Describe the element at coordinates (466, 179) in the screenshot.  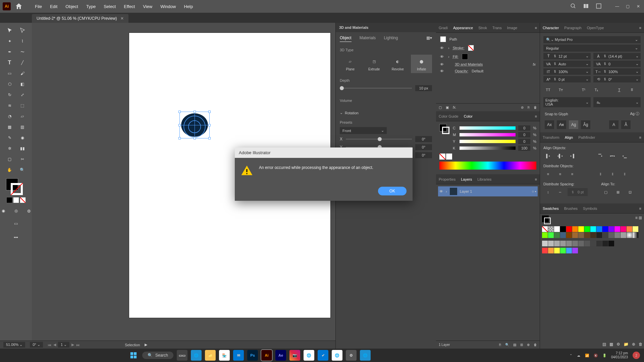
I see `tab-layers: Layers` at that location.